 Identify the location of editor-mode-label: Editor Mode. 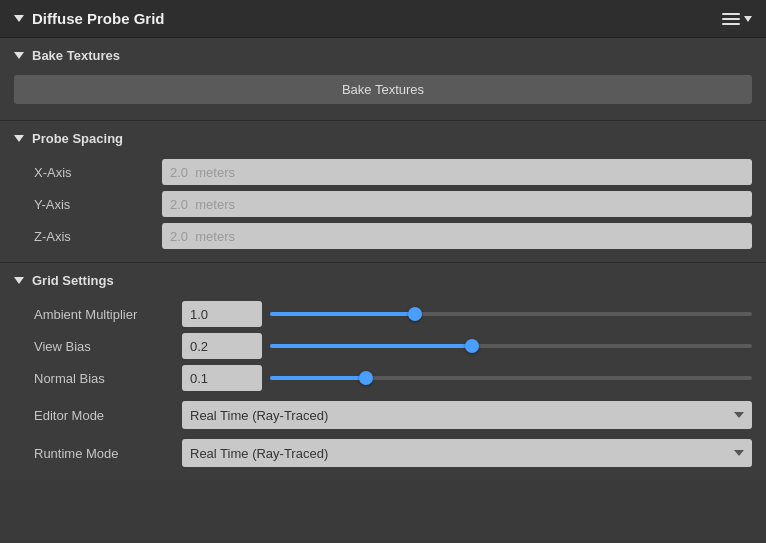
(94, 416).